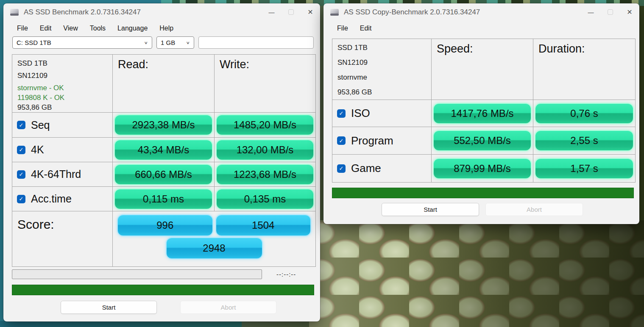  Describe the element at coordinates (382, 169) in the screenshot. I see `row-game-label-cell: ✓ Game` at that location.